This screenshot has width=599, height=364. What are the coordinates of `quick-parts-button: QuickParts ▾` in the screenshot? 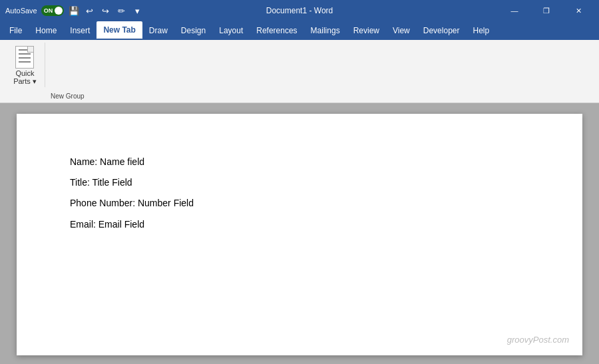 It's located at (25, 67).